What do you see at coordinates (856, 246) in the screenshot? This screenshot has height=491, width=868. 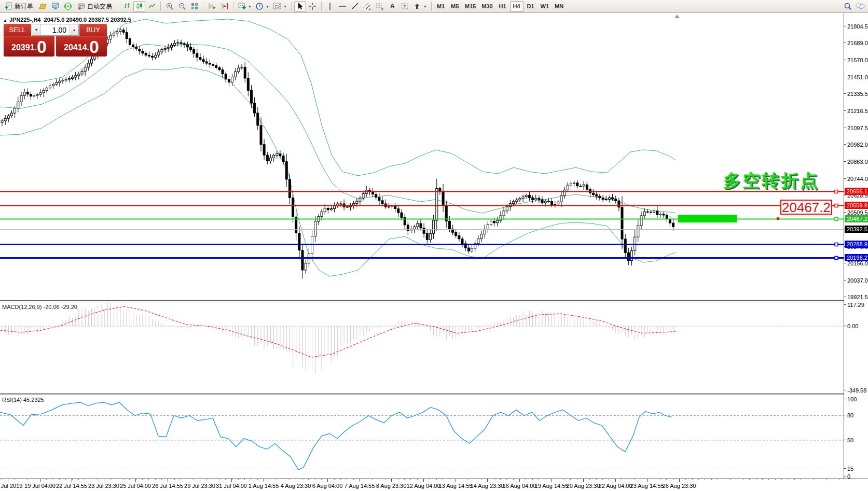 I see `price-scale: 21804.521689.021570.021451.021335.521216…` at bounding box center [856, 246].